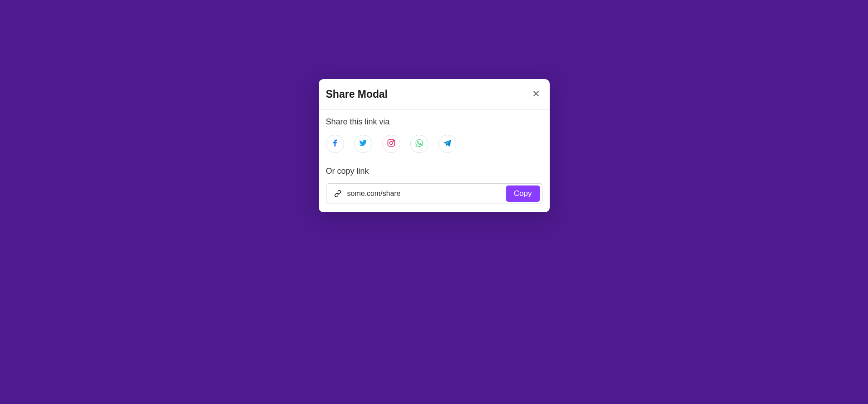 This screenshot has width=868, height=404. What do you see at coordinates (335, 144) in the screenshot?
I see `facebook-icon` at bounding box center [335, 144].